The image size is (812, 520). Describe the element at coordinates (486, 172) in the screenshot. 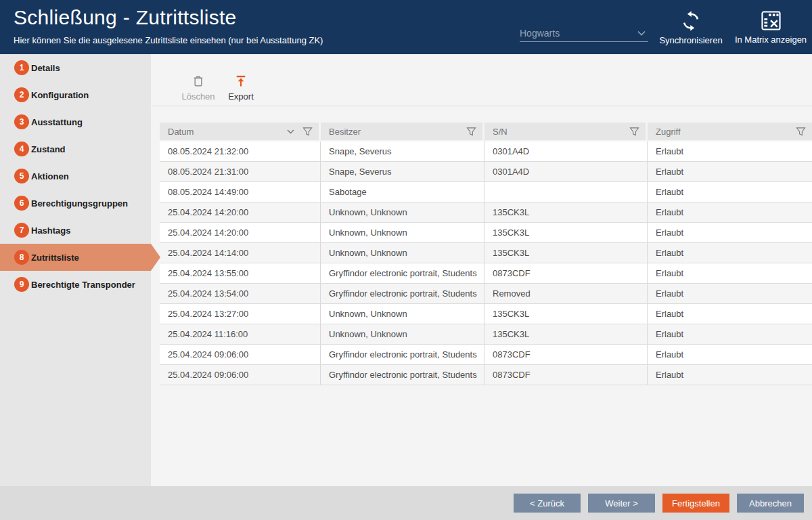

I see `table-row: 08.05.2024 21:31:00 Snape, Severus 0301A…` at that location.